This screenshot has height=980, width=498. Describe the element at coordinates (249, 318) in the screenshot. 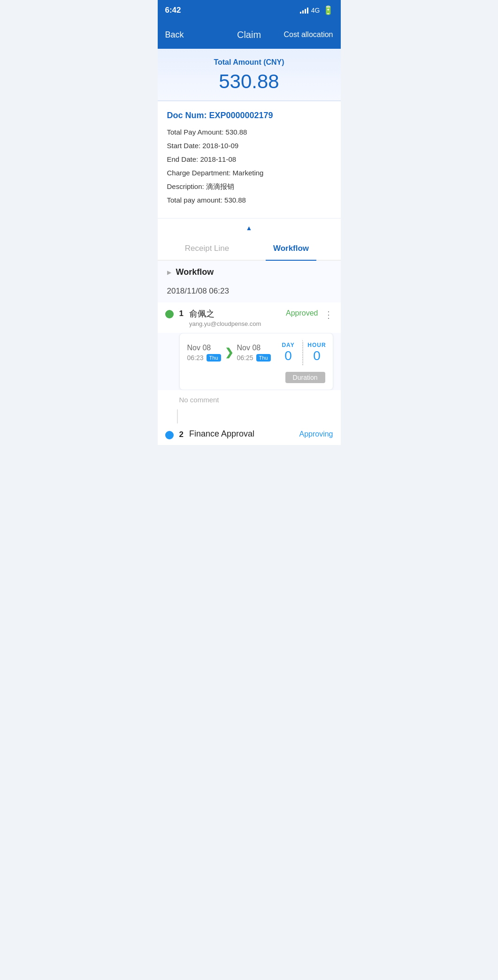

I see `workflow-step-1: 1 俞佩之 yang.yu@cloudpense.com Approved ⋮` at that location.